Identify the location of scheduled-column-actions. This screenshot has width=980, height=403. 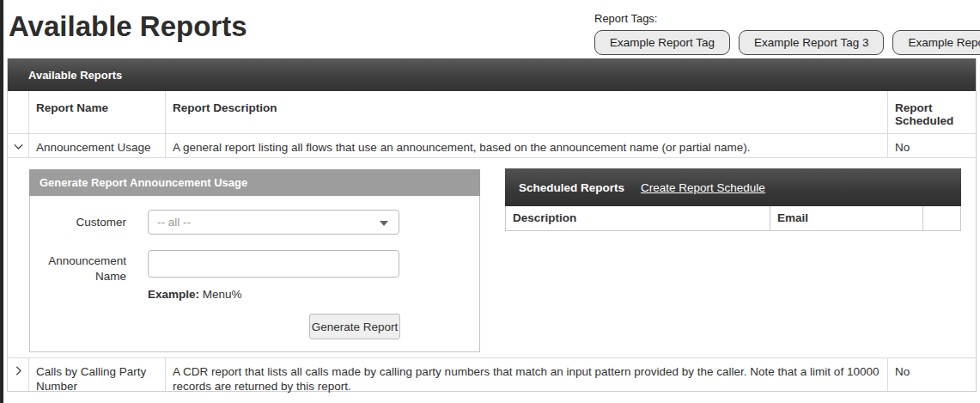
(941, 218).